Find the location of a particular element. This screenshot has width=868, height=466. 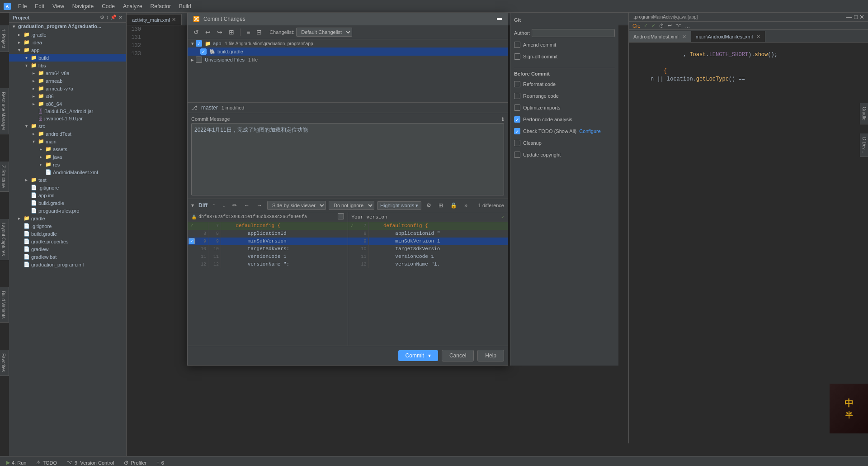

diff-settings-btn: ⚙ is located at coordinates (429, 205).